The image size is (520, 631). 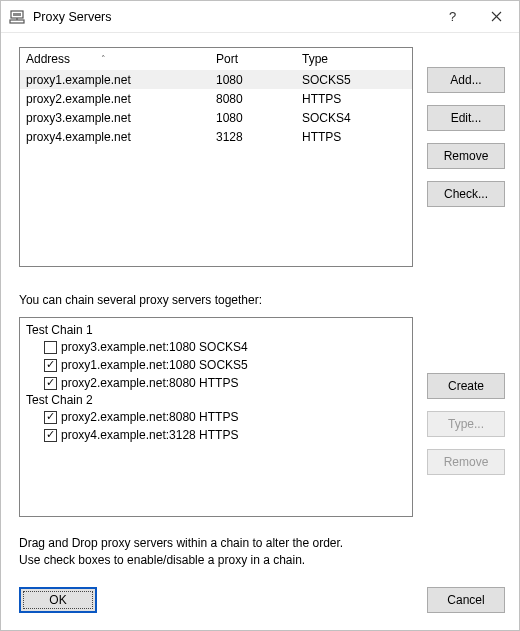 What do you see at coordinates (216, 330) in the screenshot?
I see `chain-group-label: Test Chain 1` at bounding box center [216, 330].